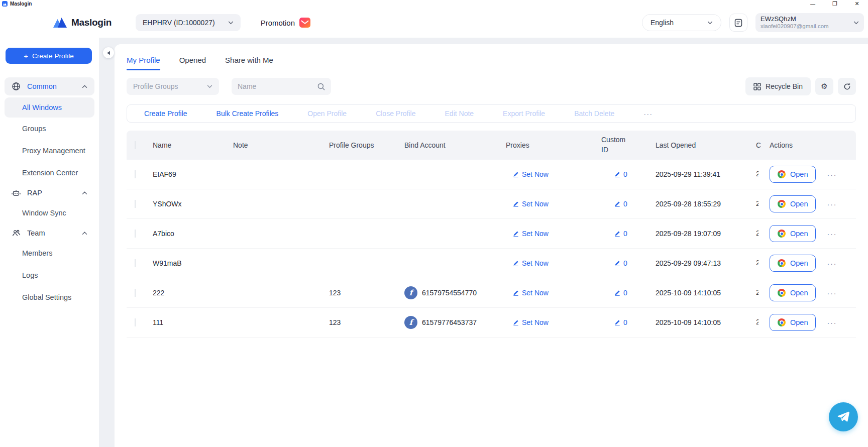 The width and height of the screenshot is (868, 447). Describe the element at coordinates (188, 23) in the screenshot. I see `workspace-dropdown: EHPHRV (ID:1000027)` at that location.